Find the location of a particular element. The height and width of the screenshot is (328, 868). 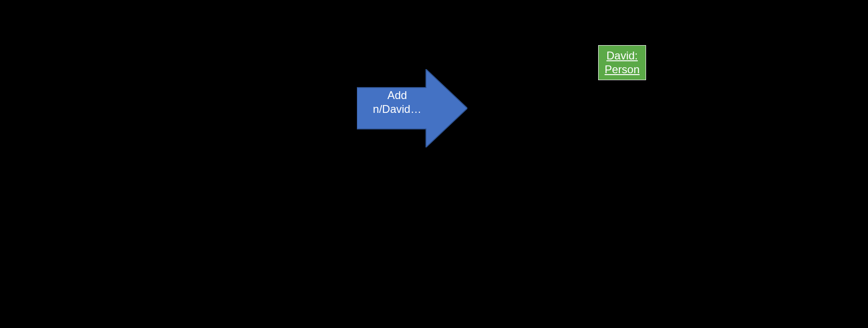

object-type: Person is located at coordinates (622, 70).